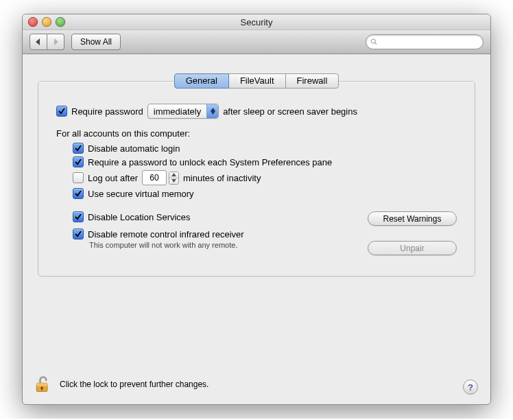 This screenshot has width=513, height=420. I want to click on log-out-minutes-input, so click(154, 178).